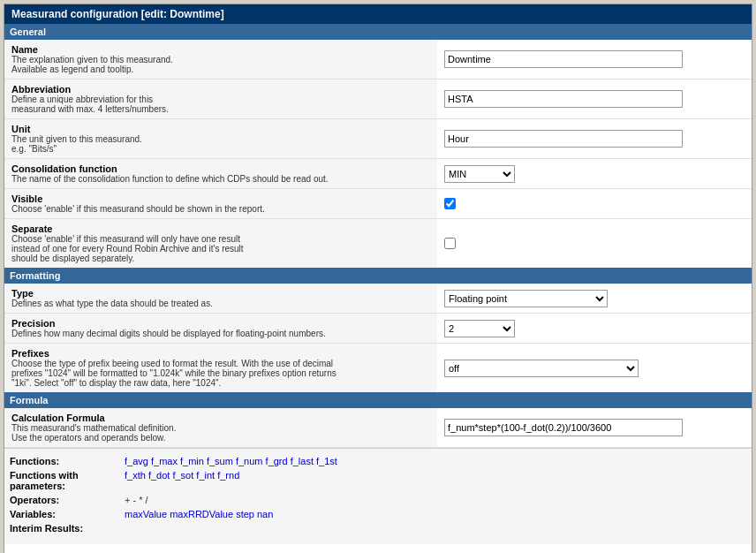 The height and width of the screenshot is (553, 756). Describe the element at coordinates (378, 428) in the screenshot. I see `form-row-calc-formula: Calculation Formula This measurand's mat…` at that location.